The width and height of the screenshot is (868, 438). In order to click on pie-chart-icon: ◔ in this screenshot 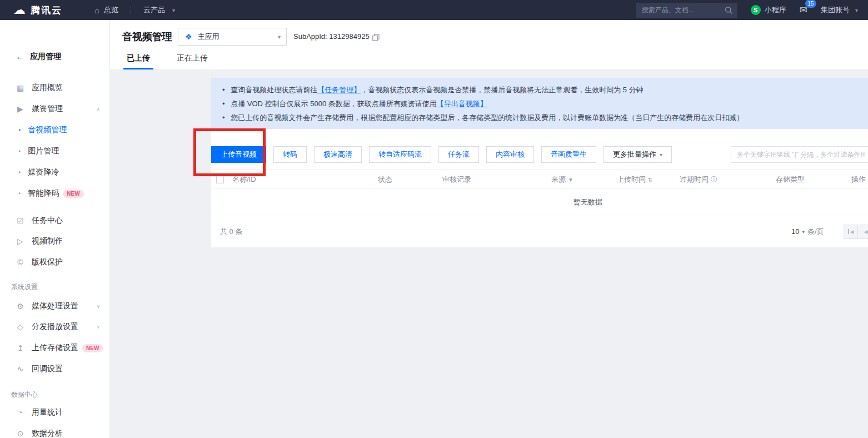, I will do `click(20, 412)`.